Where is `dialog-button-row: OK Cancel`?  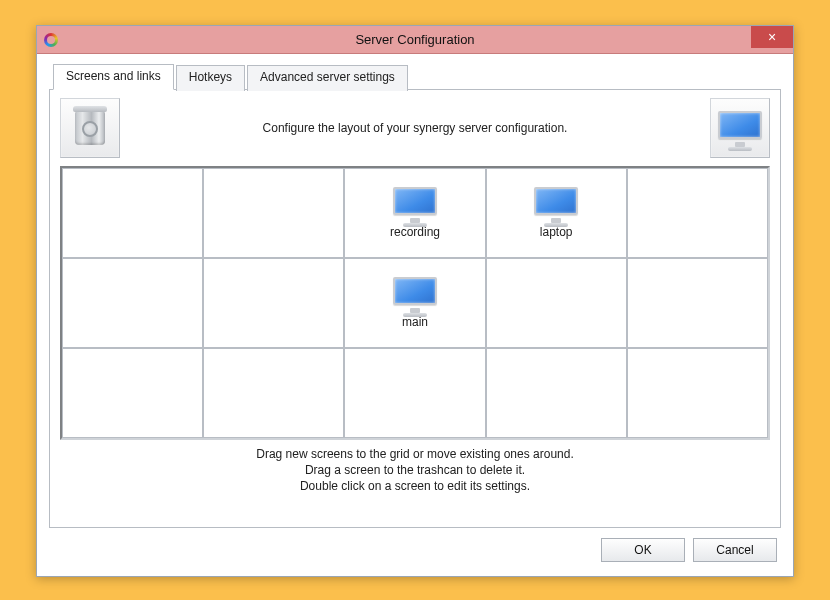
dialog-button-row: OK Cancel is located at coordinates (415, 546).